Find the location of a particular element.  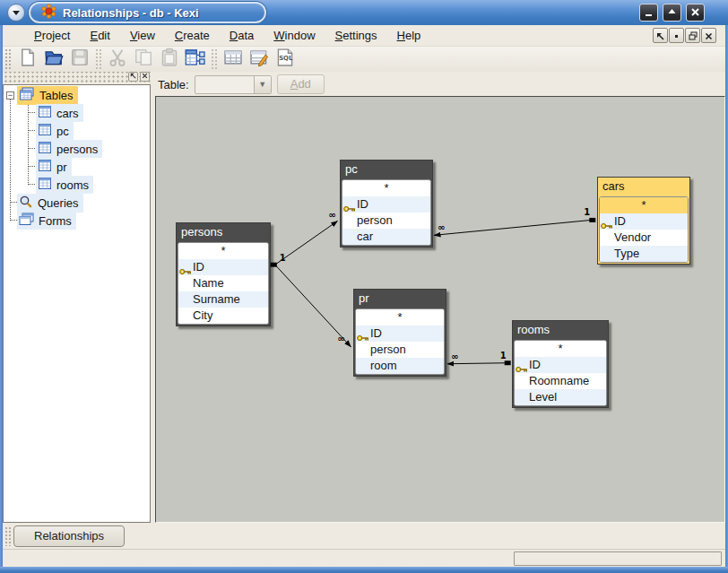

table-widget-cars: cars * ID Vendor Type is located at coordinates (644, 221).